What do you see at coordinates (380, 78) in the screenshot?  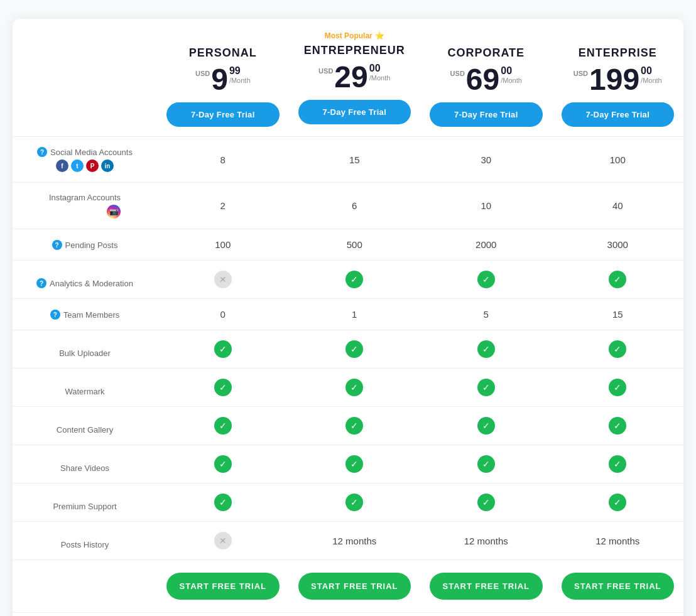 I see `price-period-entrepreneur: /Month` at bounding box center [380, 78].